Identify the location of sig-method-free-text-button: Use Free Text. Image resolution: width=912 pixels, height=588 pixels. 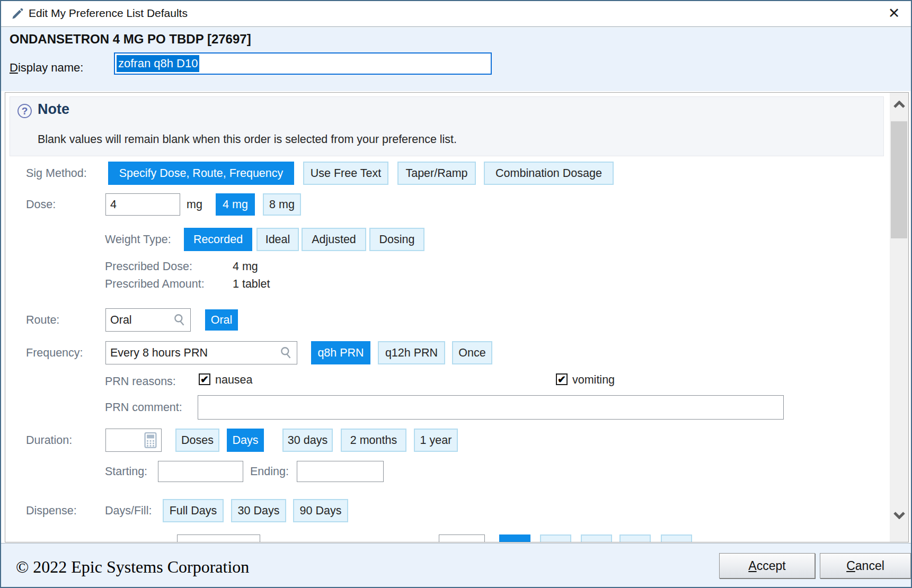
(346, 173).